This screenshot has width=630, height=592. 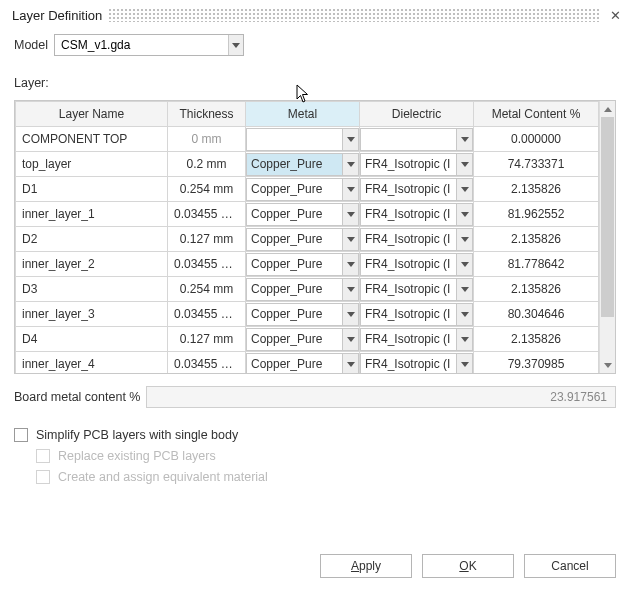 What do you see at coordinates (315, 435) in the screenshot?
I see `simplify-checkbox-row: Simplify PCB layers with single body` at bounding box center [315, 435].